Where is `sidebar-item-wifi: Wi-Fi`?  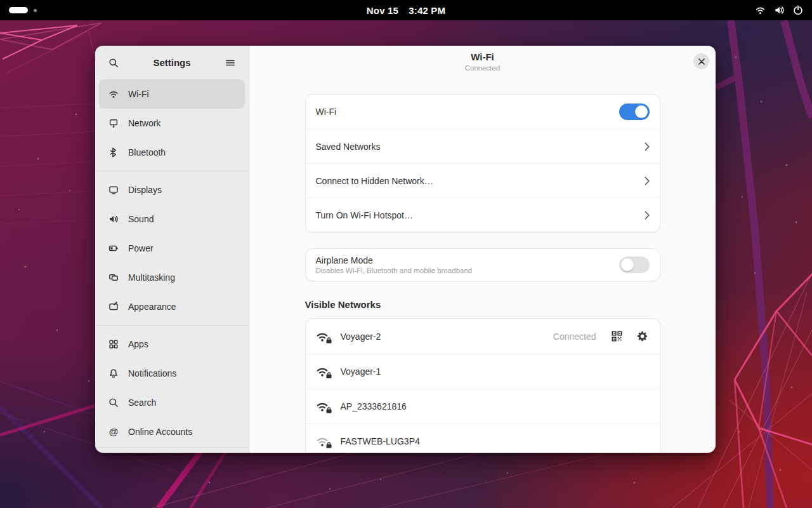
sidebar-item-wifi: Wi-Fi is located at coordinates (172, 94).